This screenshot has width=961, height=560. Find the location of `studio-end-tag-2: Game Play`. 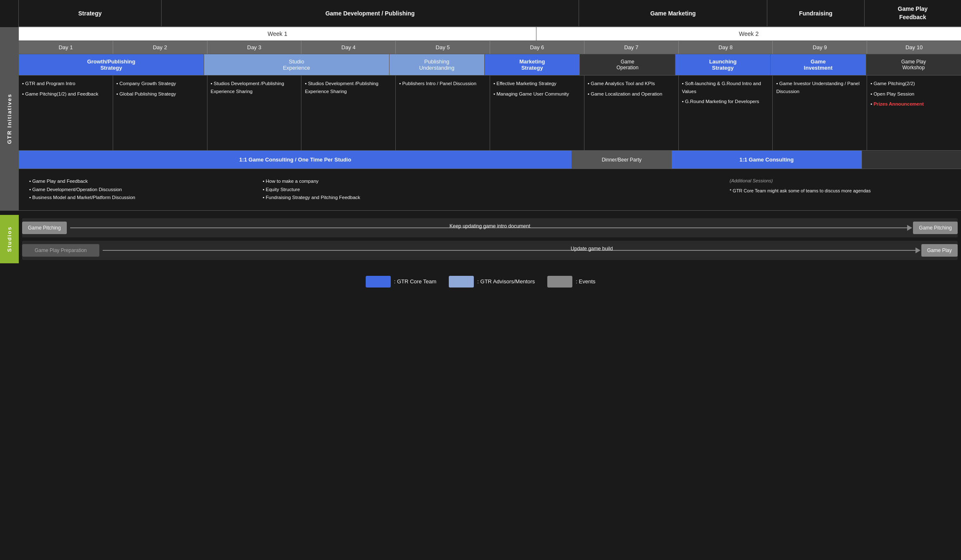

studio-end-tag-2: Game Play is located at coordinates (939, 250).